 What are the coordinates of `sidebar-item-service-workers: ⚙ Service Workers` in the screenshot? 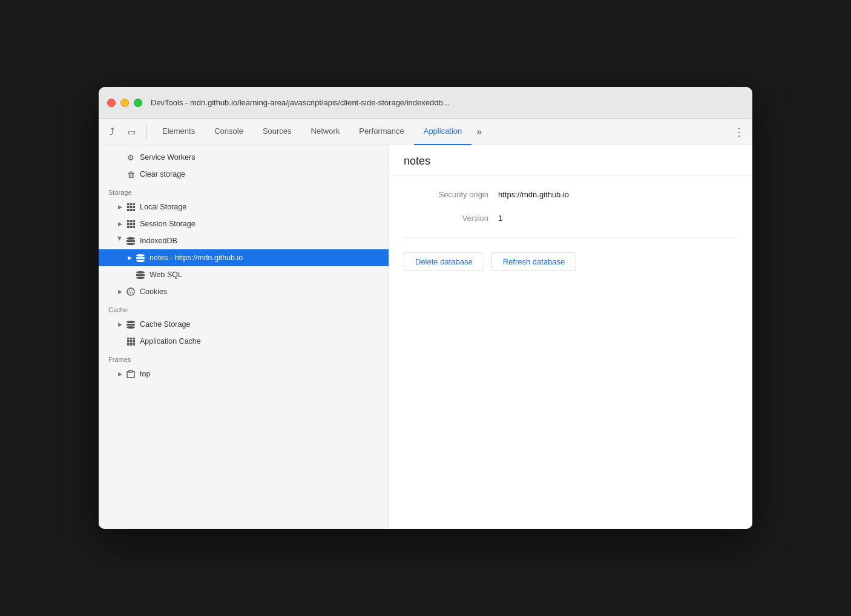 It's located at (243, 157).